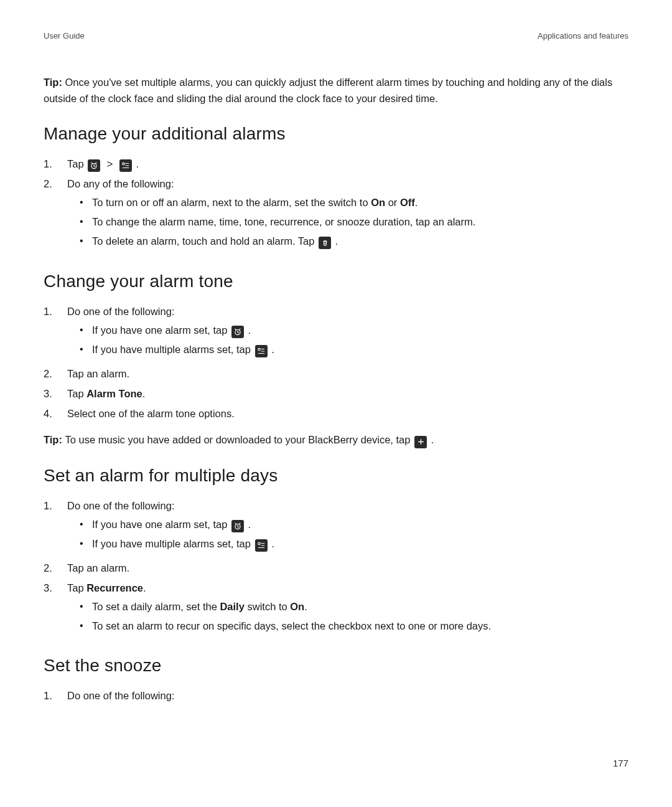  What do you see at coordinates (336, 440) in the screenshot?
I see `tip-music: Tip: To use music you have added or down…` at bounding box center [336, 440].